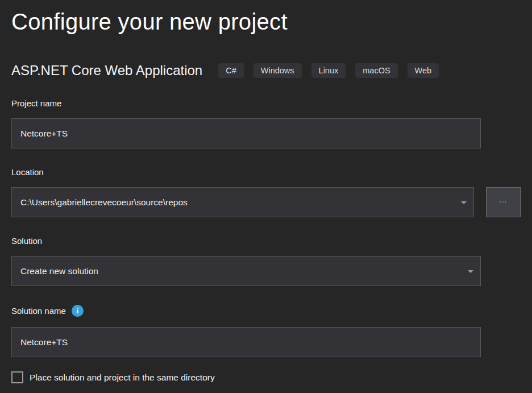  Describe the element at coordinates (243, 202) in the screenshot. I see `location-combobox: C:\Users\gabriellecrevecoeur\source\repo…` at that location.